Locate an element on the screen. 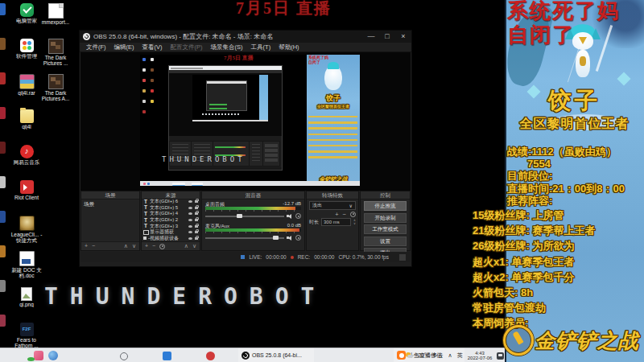 The width and height of the screenshot is (644, 362). desktop-icon: qi.png is located at coordinates (27, 304).